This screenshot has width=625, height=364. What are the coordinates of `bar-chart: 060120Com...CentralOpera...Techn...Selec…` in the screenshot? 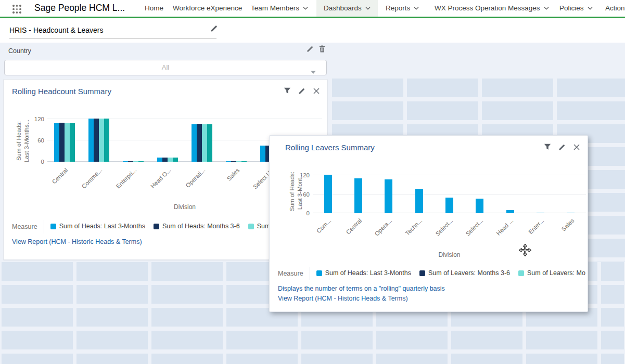 It's located at (450, 193).